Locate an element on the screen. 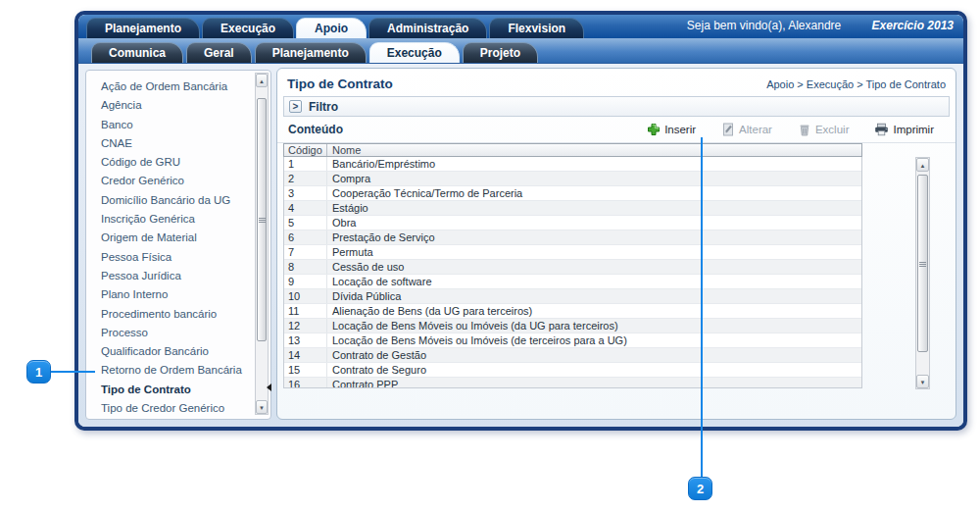 The height and width of the screenshot is (512, 980). collapse-left-icon is located at coordinates (269, 387).